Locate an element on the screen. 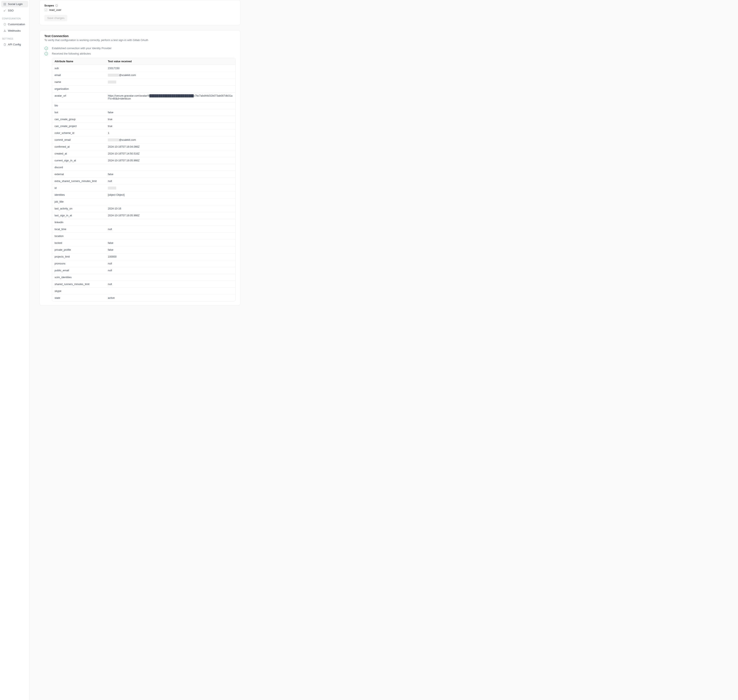  attributes-table: Attribute Name Test value received sub23… is located at coordinates (144, 180).